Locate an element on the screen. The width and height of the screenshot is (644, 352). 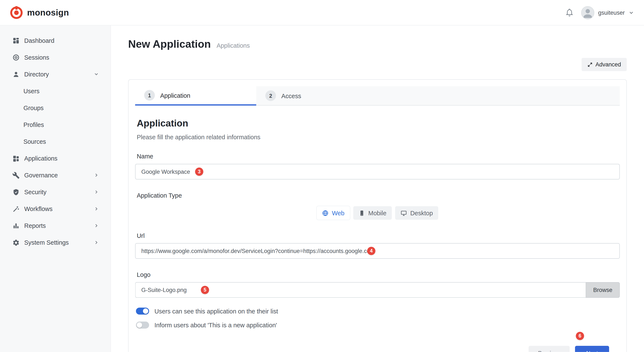
sidebar-item-label: Sources is located at coordinates (35, 142).